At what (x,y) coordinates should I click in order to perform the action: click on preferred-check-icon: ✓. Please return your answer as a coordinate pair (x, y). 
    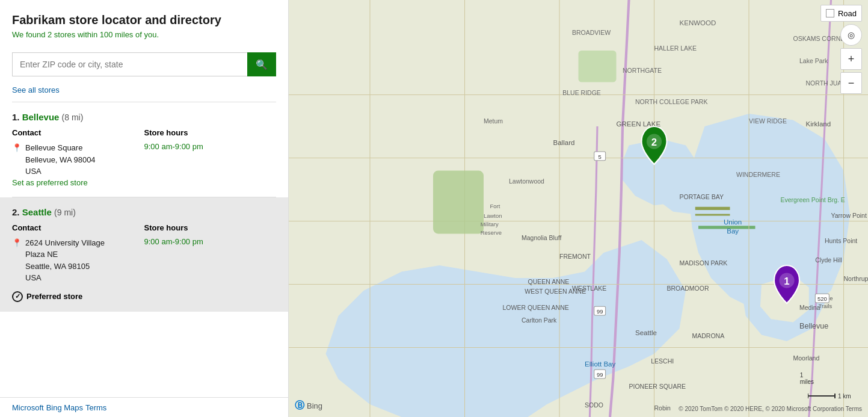
    Looking at the image, I should click on (17, 297).